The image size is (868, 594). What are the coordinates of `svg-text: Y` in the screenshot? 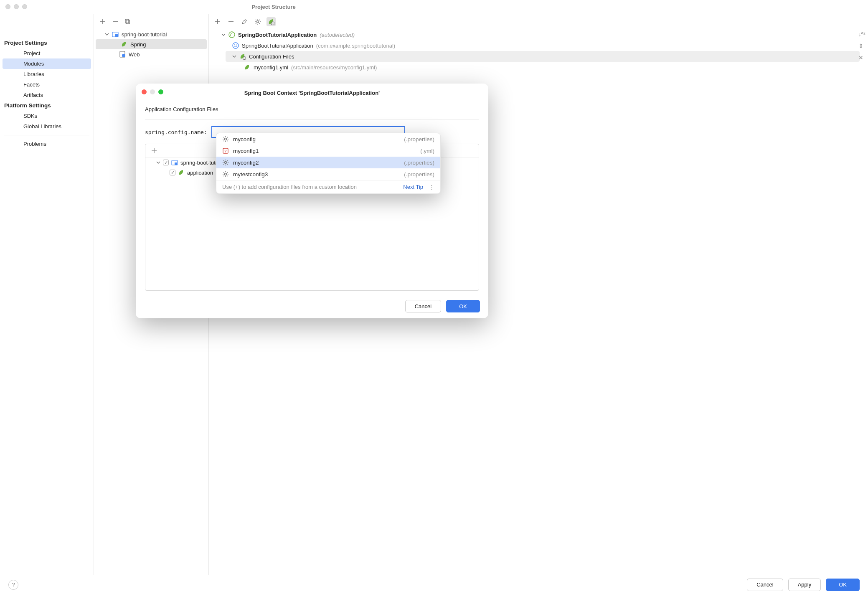 It's located at (226, 151).